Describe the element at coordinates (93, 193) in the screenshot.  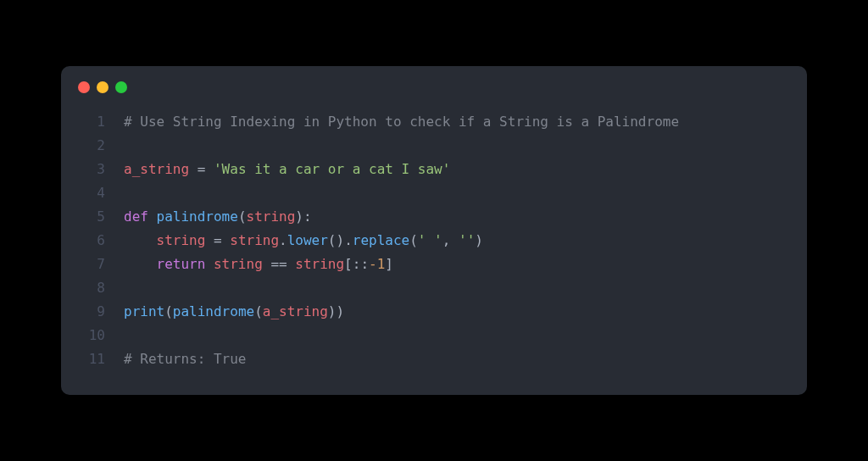
I see `line-number: 4` at that location.